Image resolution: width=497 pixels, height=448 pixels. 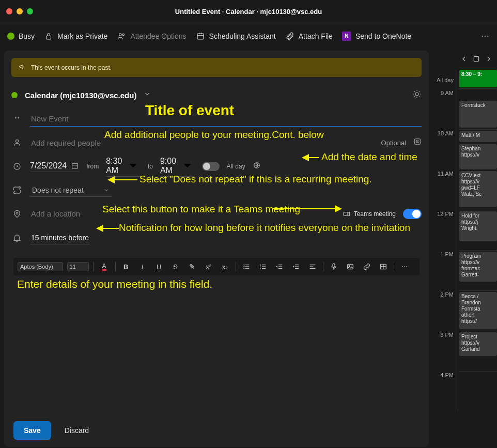 I want to click on date-picker: 7/25/2024, so click(x=55, y=166).